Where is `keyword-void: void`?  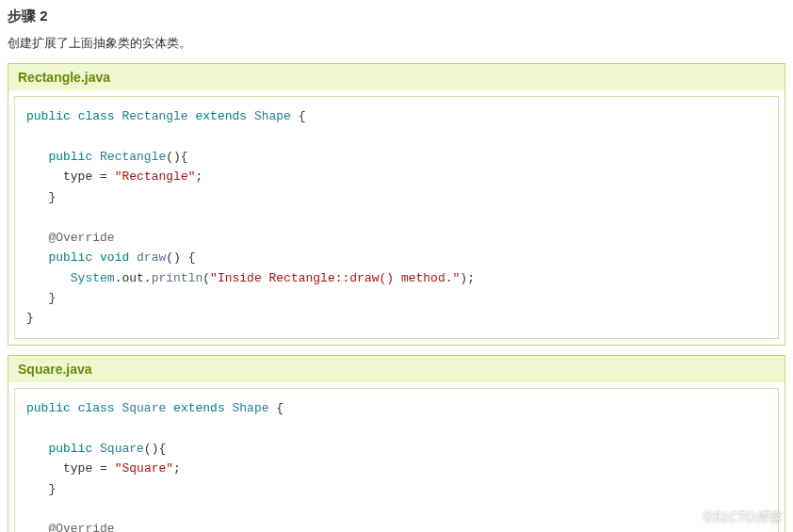 keyword-void: void is located at coordinates (115, 258).